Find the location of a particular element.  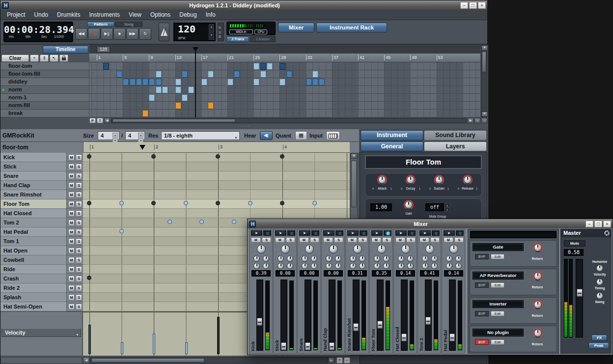

instrument-name-hat-open: Hat Open is located at coordinates (33, 251).